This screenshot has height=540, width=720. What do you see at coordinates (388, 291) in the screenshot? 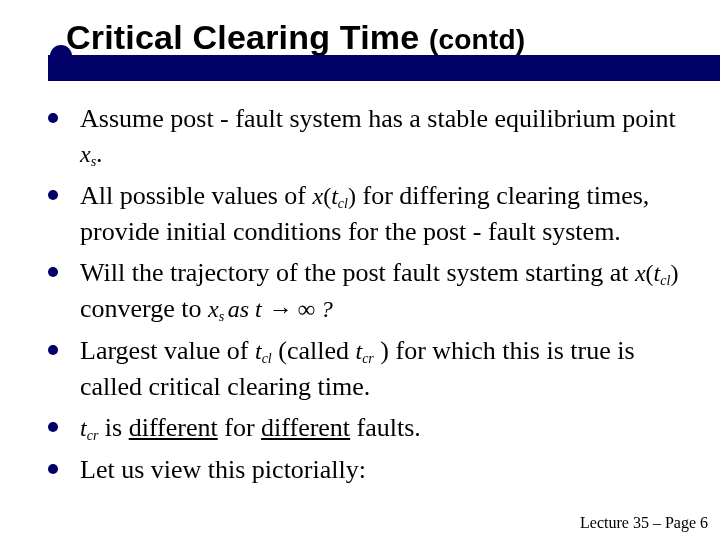
I see `bullet-text: Will the trajectory of the post fault sy…` at bounding box center [388, 291].